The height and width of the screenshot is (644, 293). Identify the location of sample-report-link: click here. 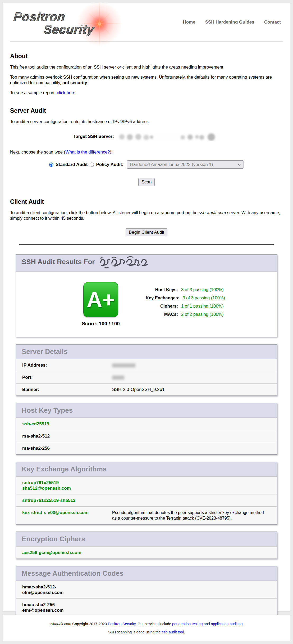
(66, 93).